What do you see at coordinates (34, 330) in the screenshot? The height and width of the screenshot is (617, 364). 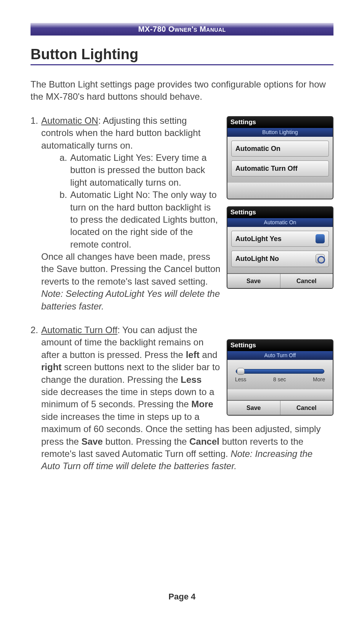 I see `item-number: 2.` at bounding box center [34, 330].